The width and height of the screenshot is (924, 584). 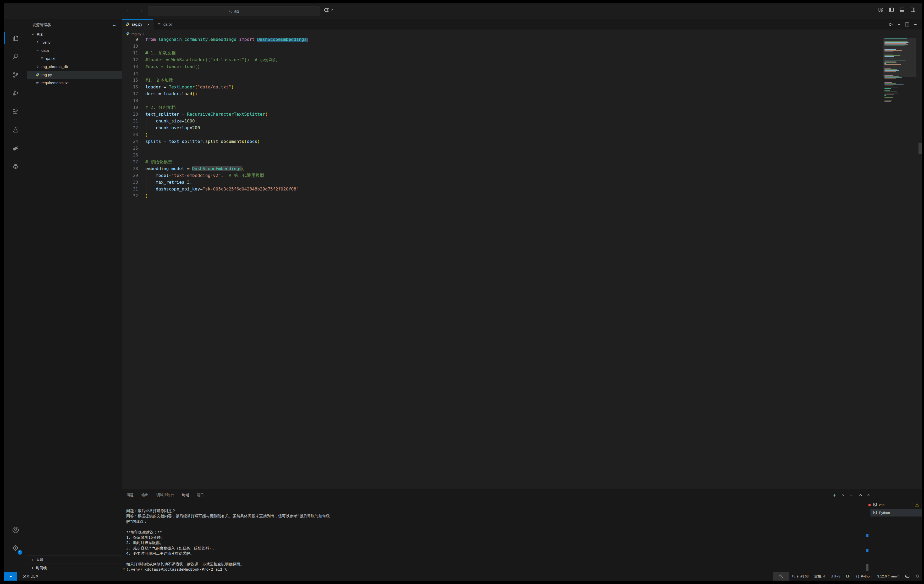 I want to click on line-number: 10, so click(x=130, y=46).